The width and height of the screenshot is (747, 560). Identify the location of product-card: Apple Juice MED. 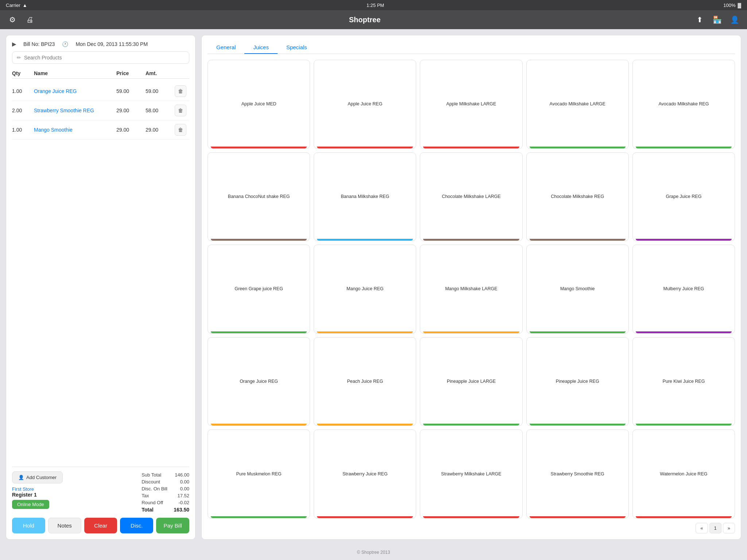
(259, 104).